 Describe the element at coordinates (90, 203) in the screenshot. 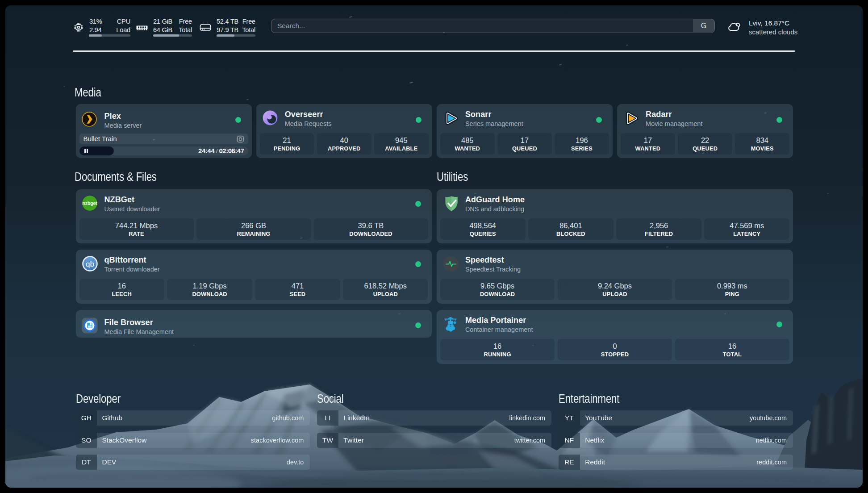

I see `svg-text: nzbget` at that location.